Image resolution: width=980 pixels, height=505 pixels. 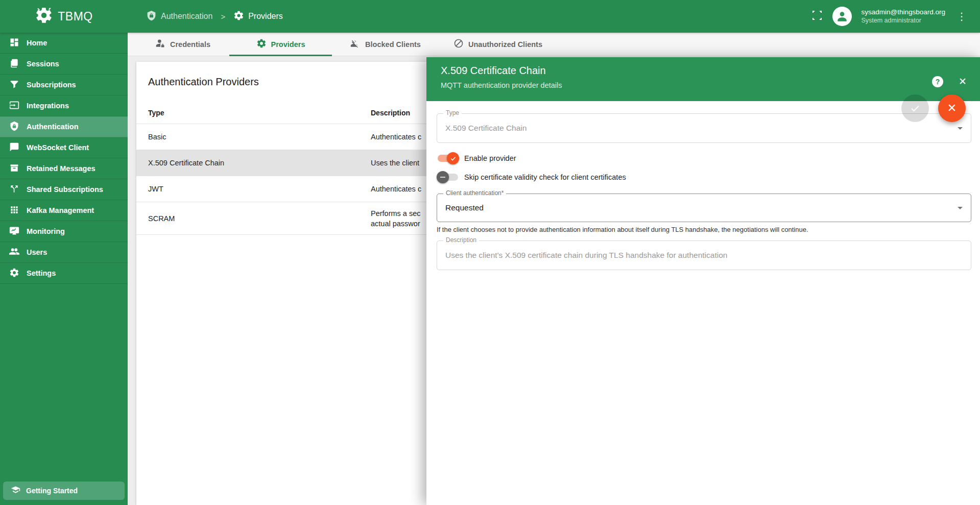 I want to click on chat-icon, so click(x=14, y=148).